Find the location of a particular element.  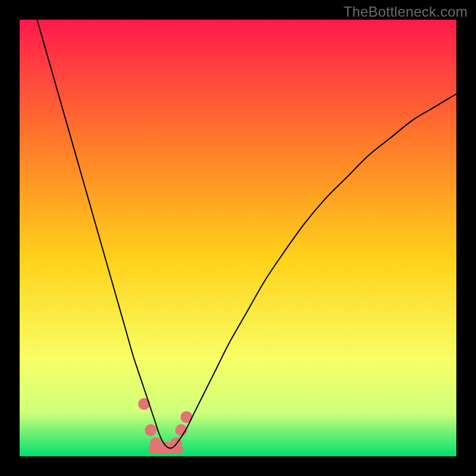

marker-dot is located at coordinates (151, 430).